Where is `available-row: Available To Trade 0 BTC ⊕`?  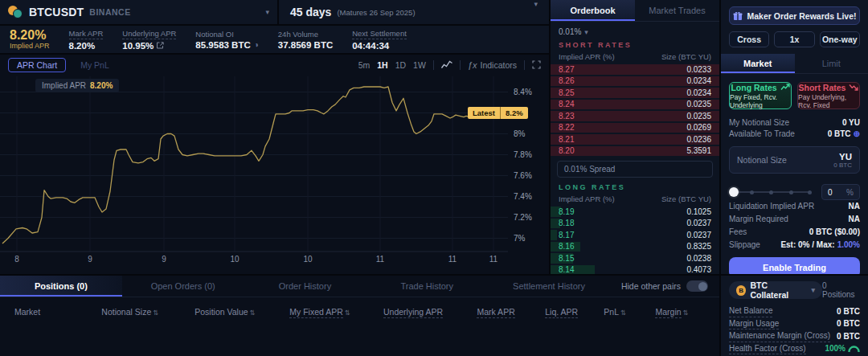 available-row: Available To Trade 0 BTC ⊕ is located at coordinates (794, 134).